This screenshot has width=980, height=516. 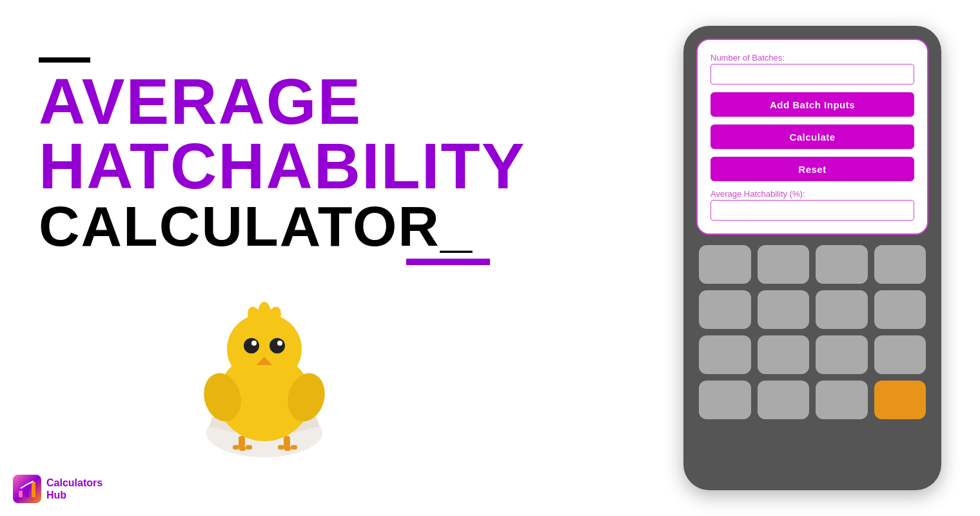 What do you see at coordinates (264, 166) in the screenshot?
I see `title-line2: HATCHABILITY` at bounding box center [264, 166].